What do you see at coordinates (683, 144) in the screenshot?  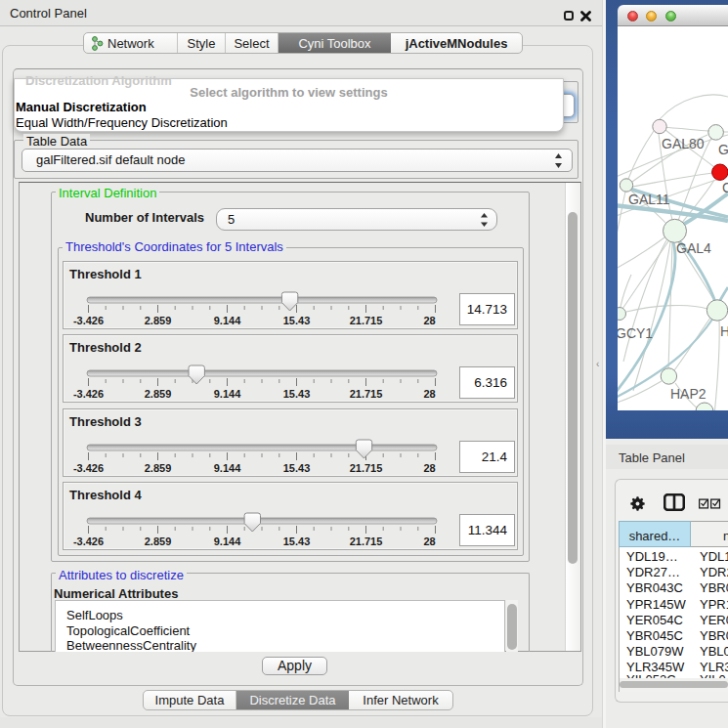 I see `svg-text: GAL80` at bounding box center [683, 144].